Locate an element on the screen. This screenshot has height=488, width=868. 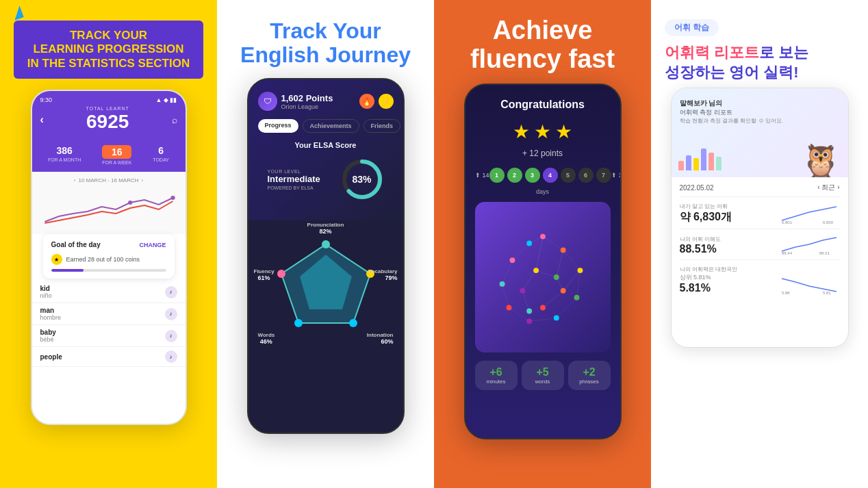
banner-title: TRACK YOUR LEARNING PROGRESSION IN THE S… is located at coordinates (108, 49).